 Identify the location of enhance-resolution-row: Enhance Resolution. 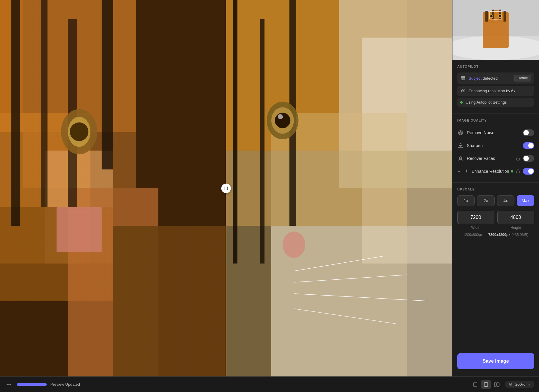
(496, 171).